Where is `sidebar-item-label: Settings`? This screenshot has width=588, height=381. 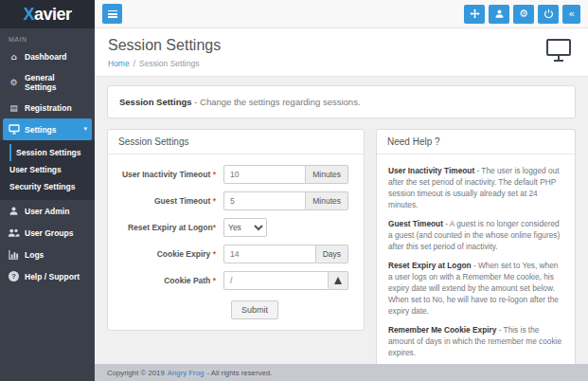 sidebar-item-label: Settings is located at coordinates (41, 130).